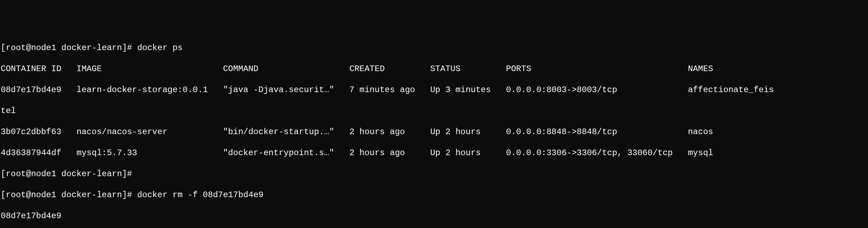 This screenshot has height=228, width=868. What do you see at coordinates (160, 48) in the screenshot?
I see `command-text: docker ps` at bounding box center [160, 48].